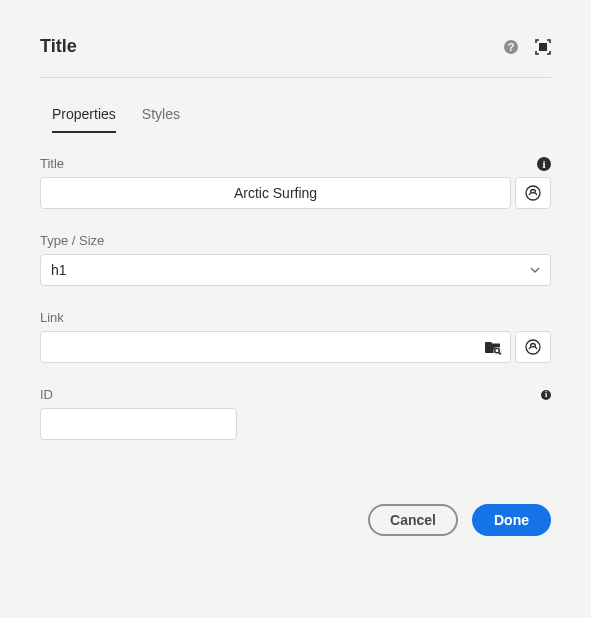  What do you see at coordinates (290, 270) in the screenshot?
I see `type-size-value: h1` at bounding box center [290, 270].